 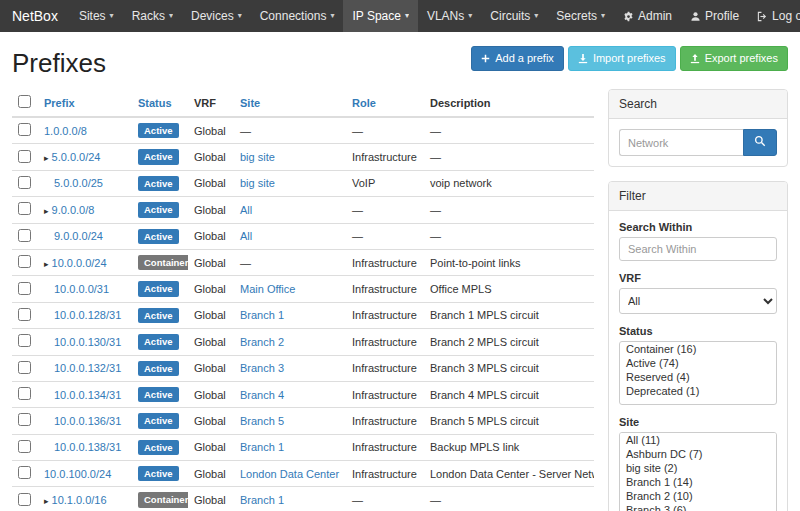 I want to click on site-filter-select: All (11)Ashburn DC (7)big site (2)Branch…, so click(x=698, y=472).